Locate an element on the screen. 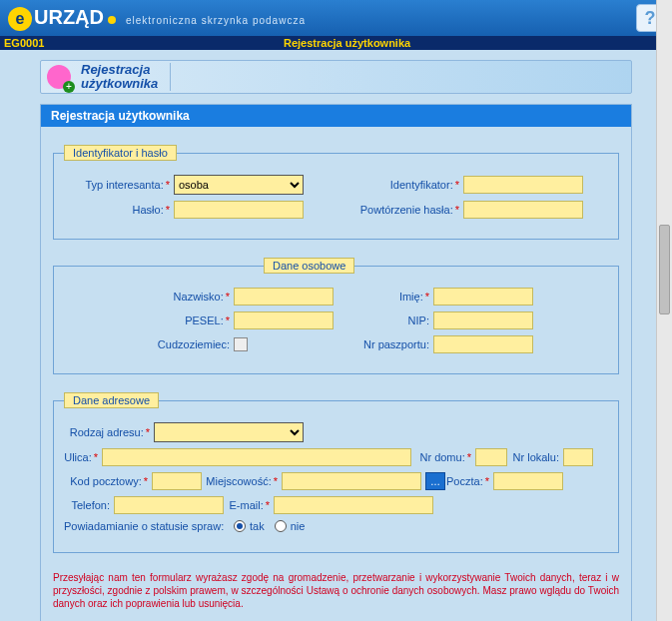  label-pesel: PESEL:* is located at coordinates (149, 320).